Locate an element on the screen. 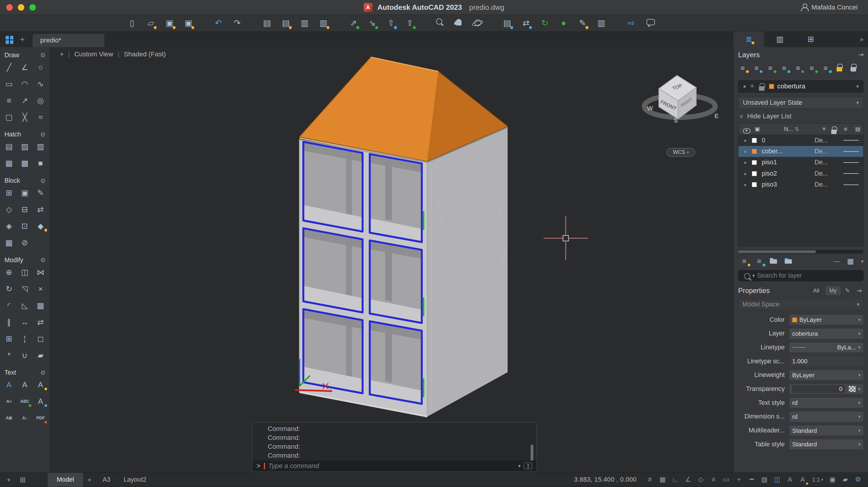 The image size is (868, 487). share-view-icon: ⇪ is located at coordinates (410, 23).